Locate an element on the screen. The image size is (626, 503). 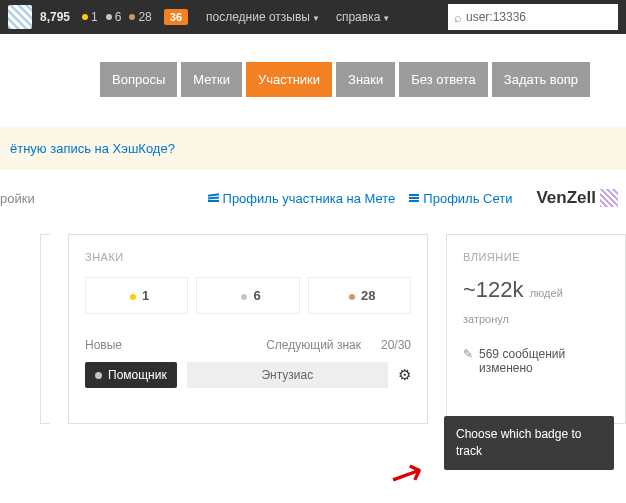
tab-ask: Задать вопр is located at coordinates (541, 80).